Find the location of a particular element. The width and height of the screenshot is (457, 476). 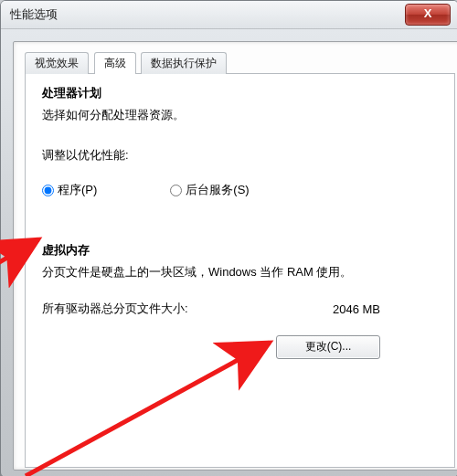

radio-background-services: 后台服务(S) is located at coordinates (209, 190).